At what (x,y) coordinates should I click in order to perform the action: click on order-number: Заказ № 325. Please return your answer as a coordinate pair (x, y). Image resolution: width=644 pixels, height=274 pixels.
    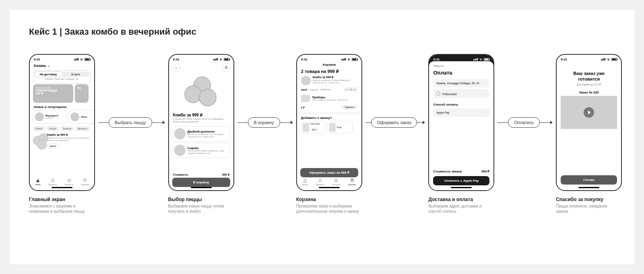
    Looking at the image, I should click on (589, 93).